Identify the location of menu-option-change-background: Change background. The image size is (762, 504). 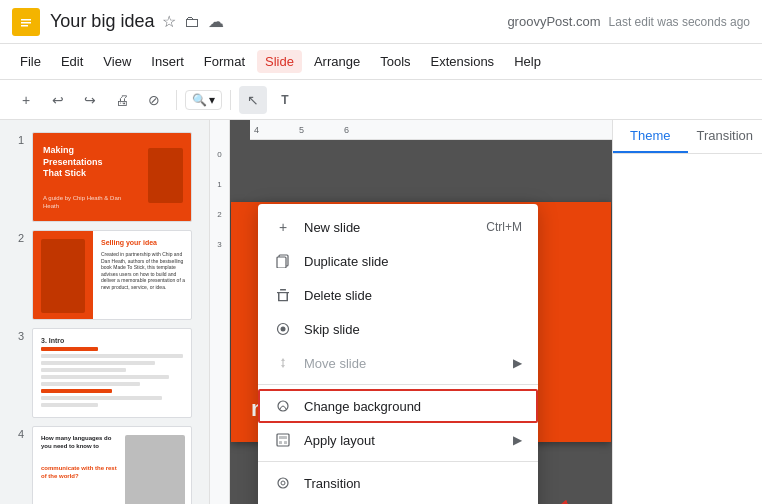
(398, 406).